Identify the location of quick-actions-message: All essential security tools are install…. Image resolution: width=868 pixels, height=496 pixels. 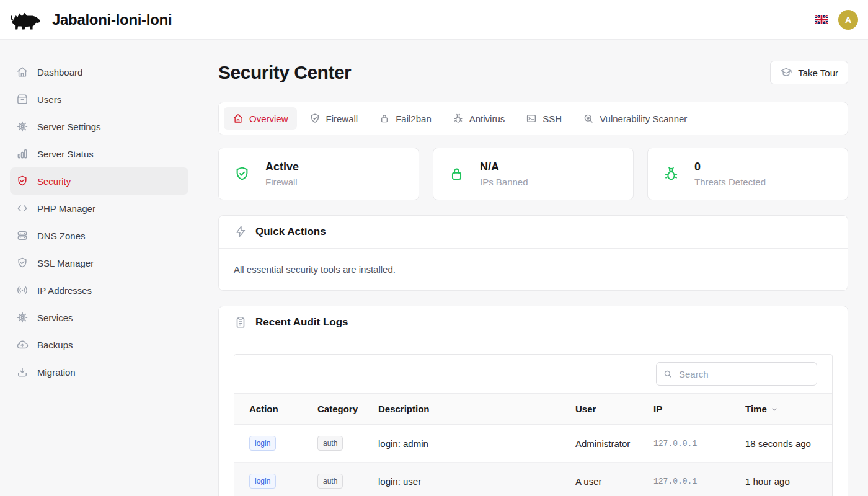
(533, 269).